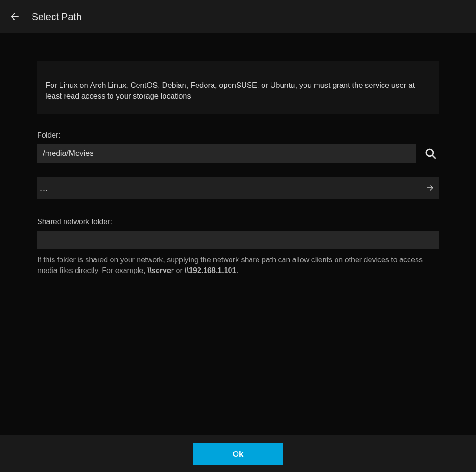  Describe the element at coordinates (238, 17) in the screenshot. I see `page-header: Select Path` at that location.